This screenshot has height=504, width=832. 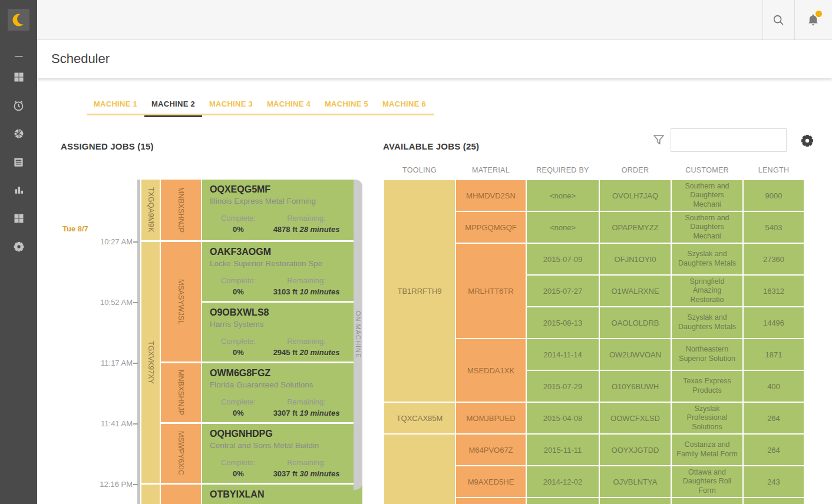 What do you see at coordinates (707, 450) in the screenshot?
I see `customer-cell: Costanza and Family Metal Form` at bounding box center [707, 450].